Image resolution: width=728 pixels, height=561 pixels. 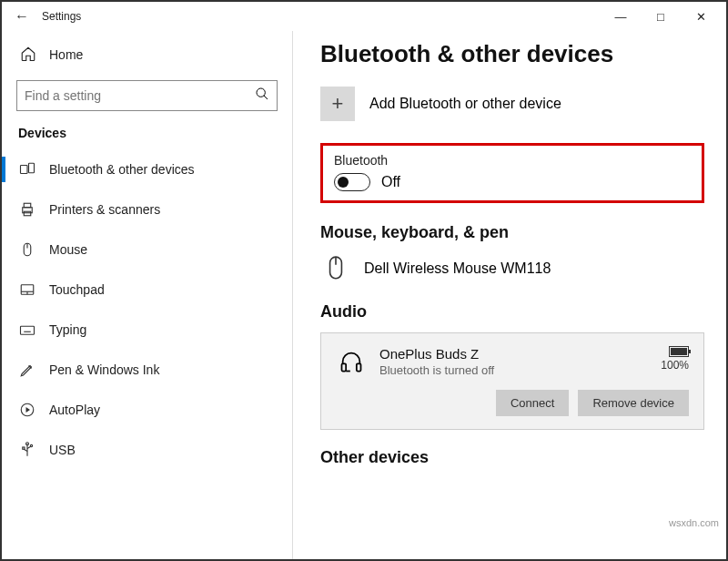 I want to click on nav-item-label: Typing, so click(x=67, y=330).